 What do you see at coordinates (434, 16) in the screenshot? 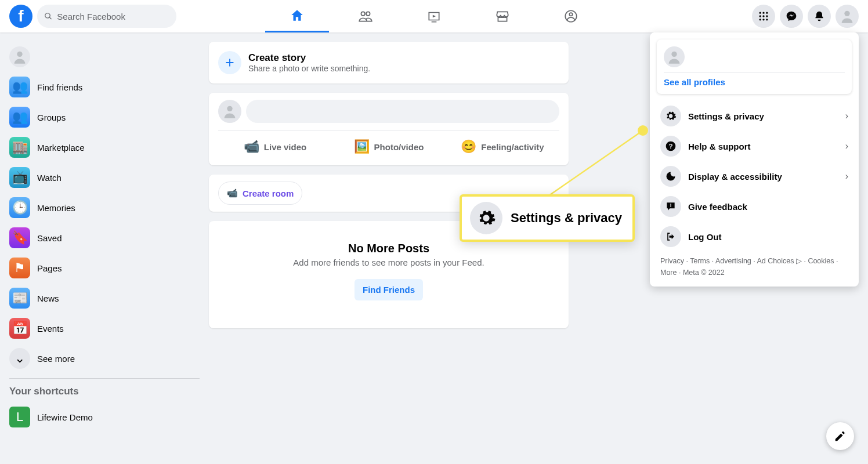
I see `watch-icon` at bounding box center [434, 16].